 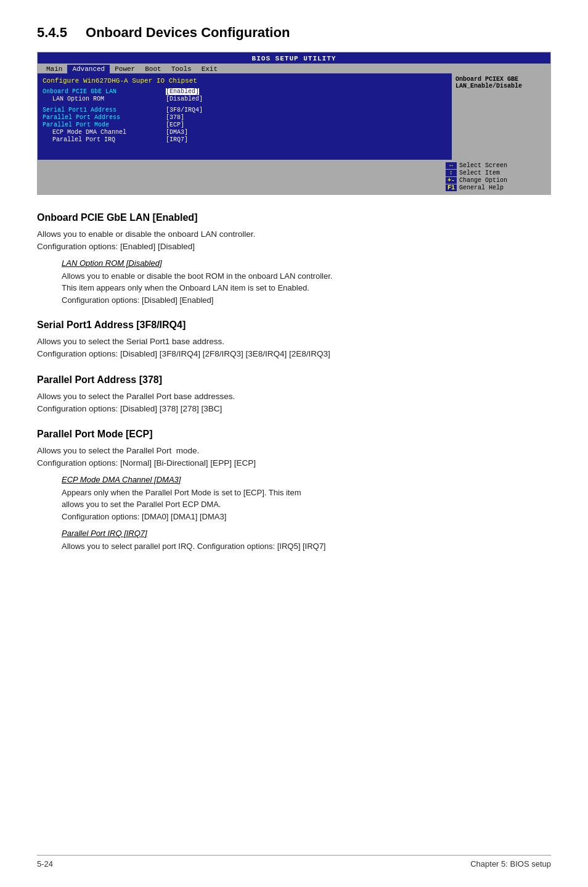 I want to click on bios-value-lan-option: [Disabled], so click(x=184, y=99).